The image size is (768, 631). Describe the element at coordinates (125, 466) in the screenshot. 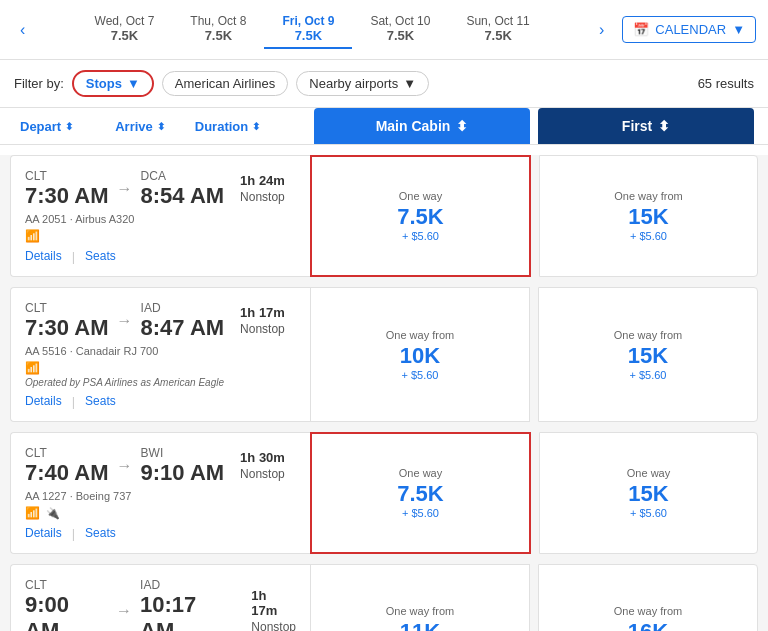

I see `arrow-icon-2: →` at that location.